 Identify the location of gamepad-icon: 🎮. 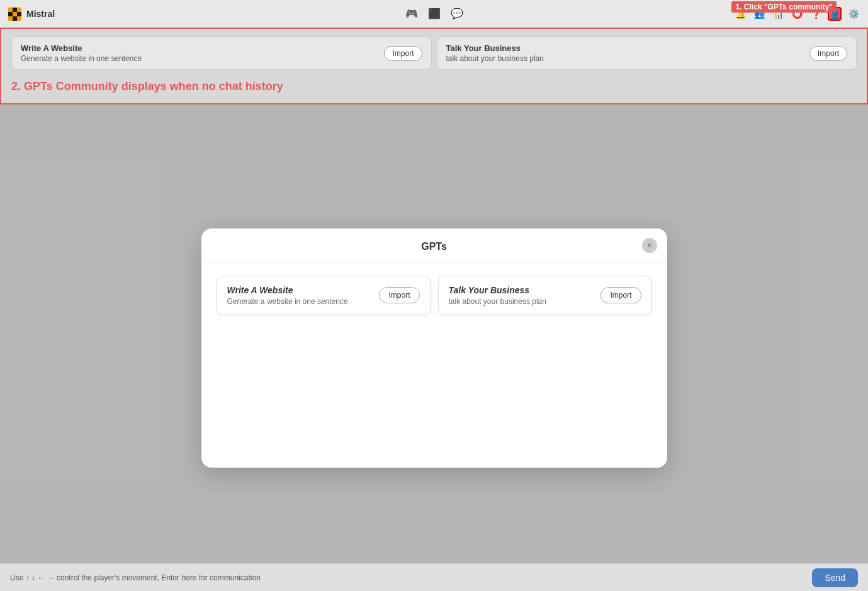
(412, 14).